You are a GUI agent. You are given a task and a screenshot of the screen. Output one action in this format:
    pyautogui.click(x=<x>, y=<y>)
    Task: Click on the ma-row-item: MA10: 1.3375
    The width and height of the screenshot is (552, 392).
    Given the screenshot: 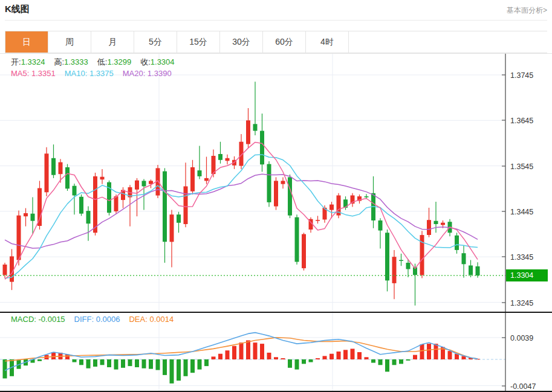 What is the action you would take?
    pyautogui.click(x=89, y=74)
    